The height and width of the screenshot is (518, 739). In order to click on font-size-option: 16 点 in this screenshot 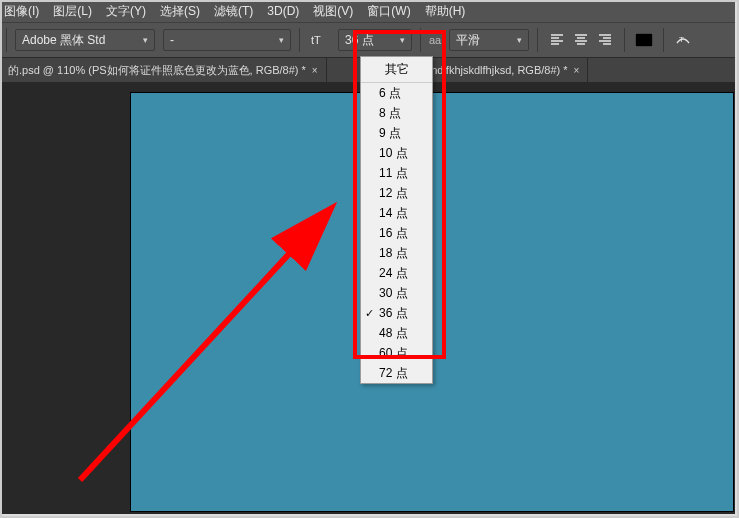, I will do `click(396, 233)`.